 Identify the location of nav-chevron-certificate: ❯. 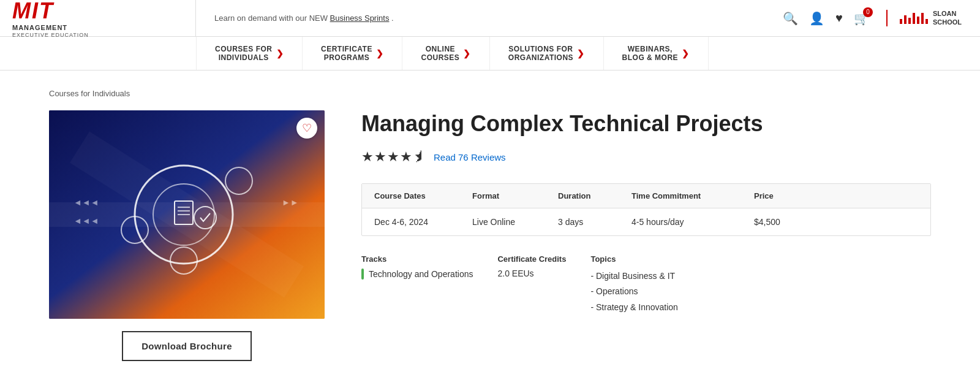
(380, 53).